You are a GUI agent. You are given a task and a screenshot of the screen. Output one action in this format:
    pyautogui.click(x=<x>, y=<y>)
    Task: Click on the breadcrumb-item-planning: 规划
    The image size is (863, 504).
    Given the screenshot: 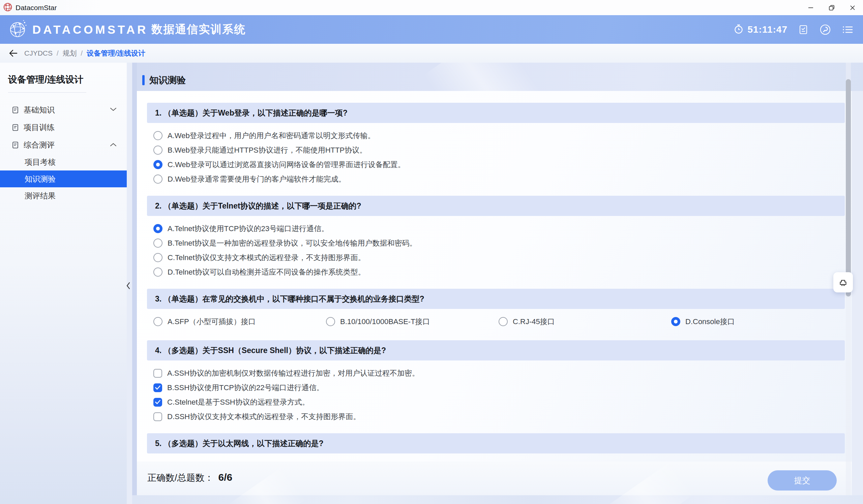 What is the action you would take?
    pyautogui.click(x=70, y=53)
    